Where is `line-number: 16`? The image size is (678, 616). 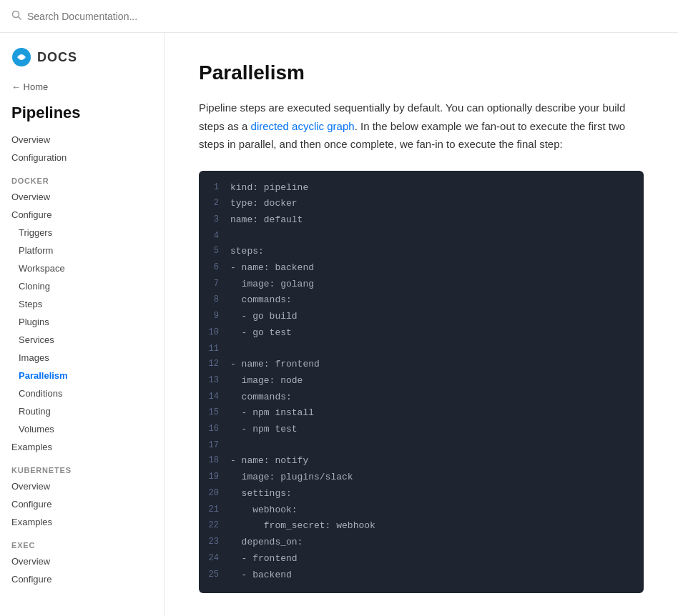 line-number: 16 is located at coordinates (213, 430).